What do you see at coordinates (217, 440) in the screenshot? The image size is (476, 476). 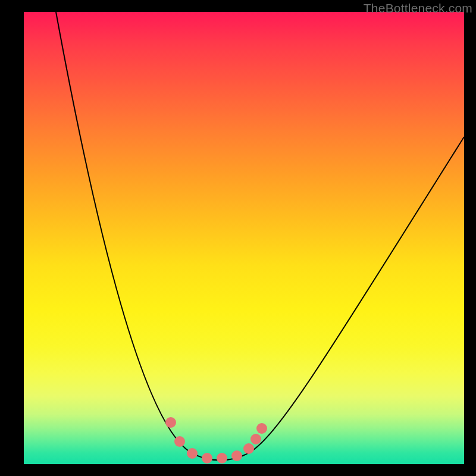 I see `marker-group` at bounding box center [217, 440].